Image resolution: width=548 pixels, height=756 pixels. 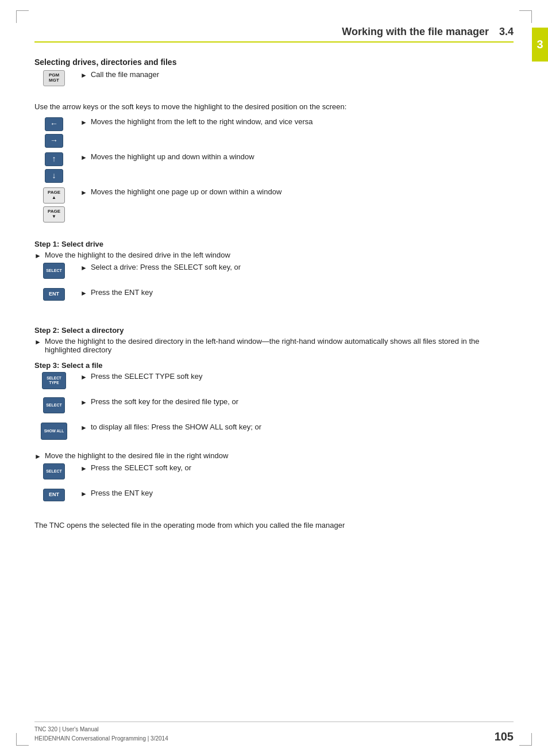 What do you see at coordinates (84, 268) in the screenshot?
I see `arrow-marker6: ►` at bounding box center [84, 268].